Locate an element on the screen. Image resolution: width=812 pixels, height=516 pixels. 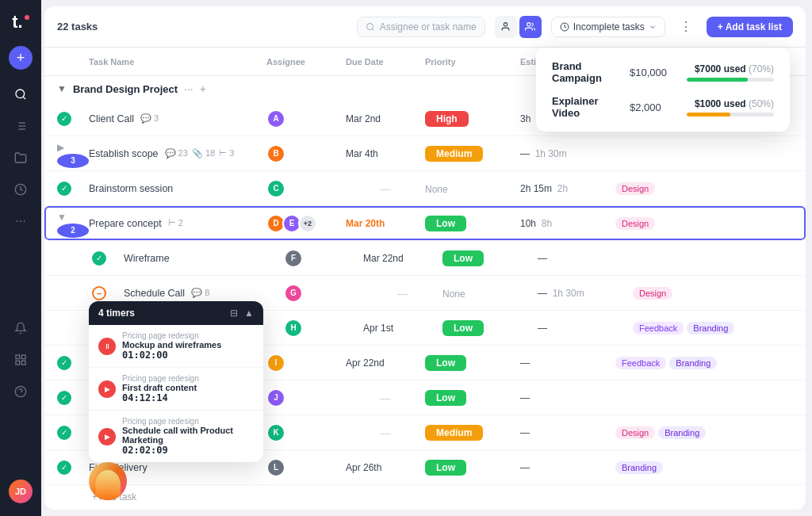
estimated-time: — 1h 30m is located at coordinates (568, 154).